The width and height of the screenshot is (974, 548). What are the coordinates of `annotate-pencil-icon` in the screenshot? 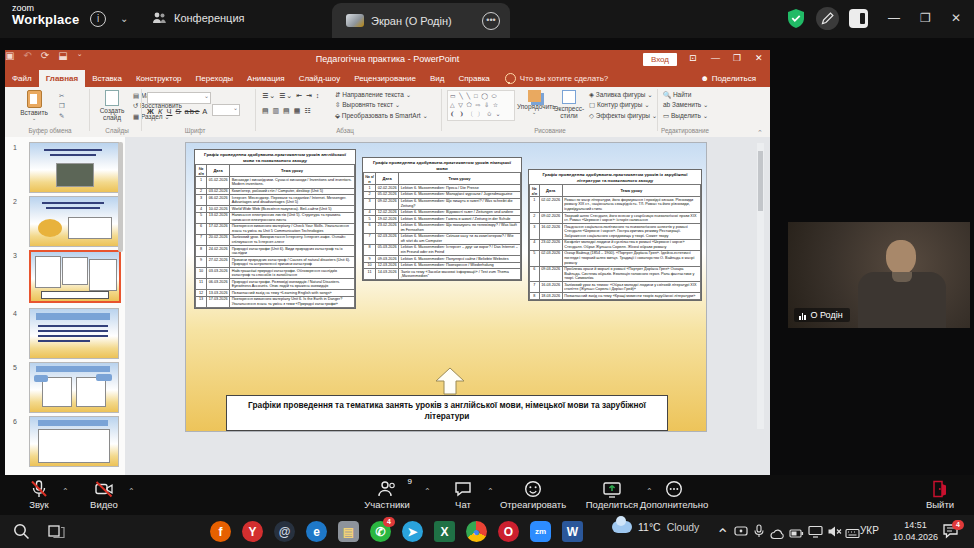 It's located at (828, 18).